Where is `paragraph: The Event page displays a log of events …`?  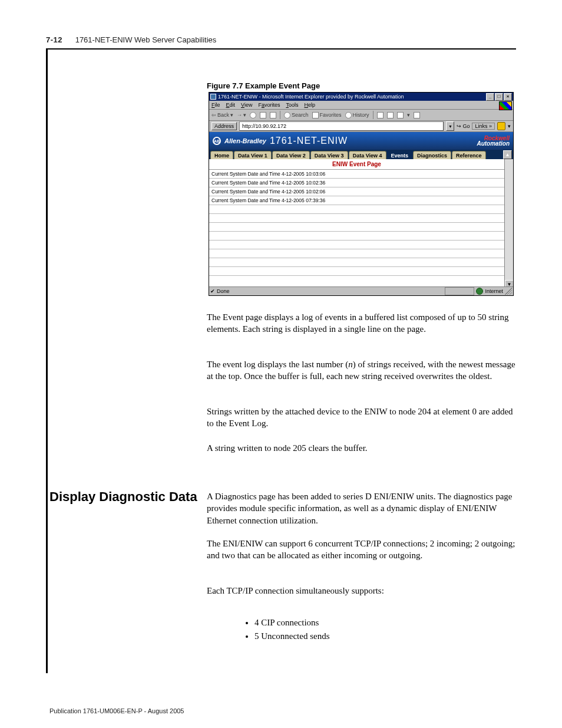
paragraph: The Event page displays a log of events … is located at coordinates (362, 323).